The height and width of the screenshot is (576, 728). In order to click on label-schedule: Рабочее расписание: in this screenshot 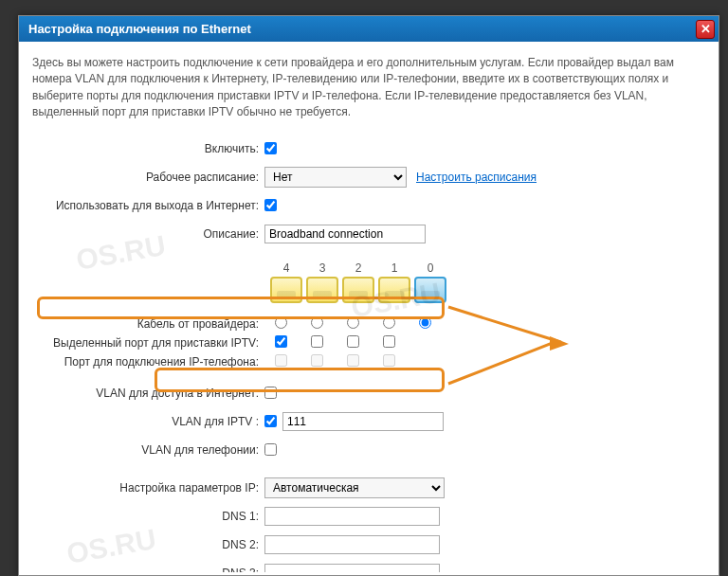, I will do `click(148, 177)`.